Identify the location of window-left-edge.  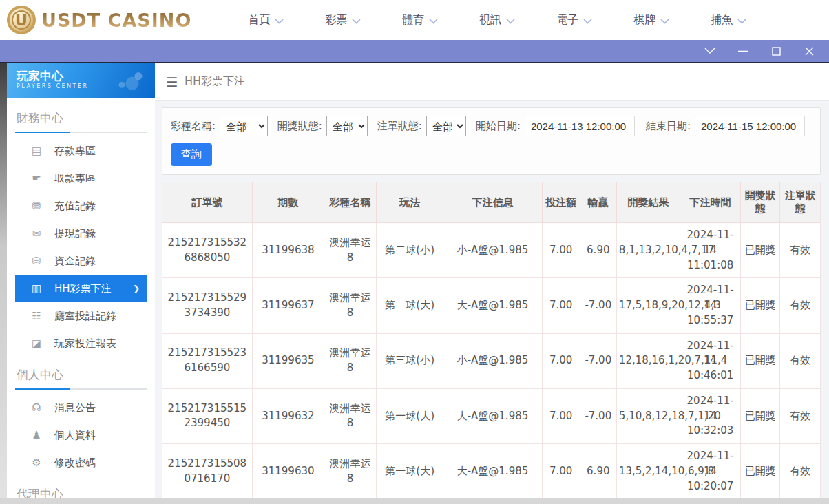
(3, 281).